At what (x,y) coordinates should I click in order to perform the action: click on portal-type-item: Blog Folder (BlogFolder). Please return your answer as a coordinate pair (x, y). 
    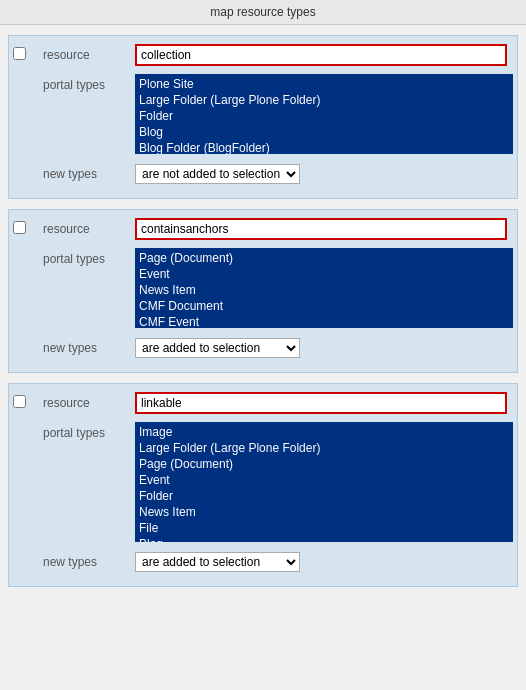
    Looking at the image, I should click on (324, 147).